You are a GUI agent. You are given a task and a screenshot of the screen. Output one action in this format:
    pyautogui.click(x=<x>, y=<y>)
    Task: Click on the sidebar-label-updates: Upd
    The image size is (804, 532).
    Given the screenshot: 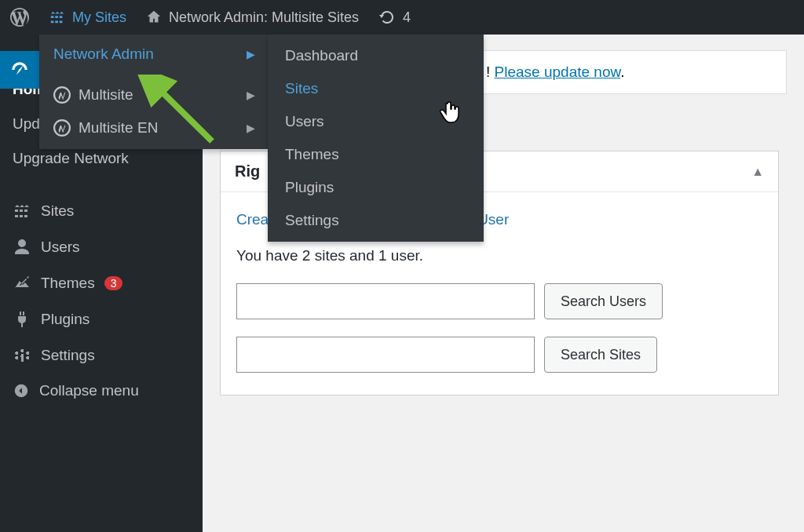 What is the action you would take?
    pyautogui.click(x=27, y=124)
    